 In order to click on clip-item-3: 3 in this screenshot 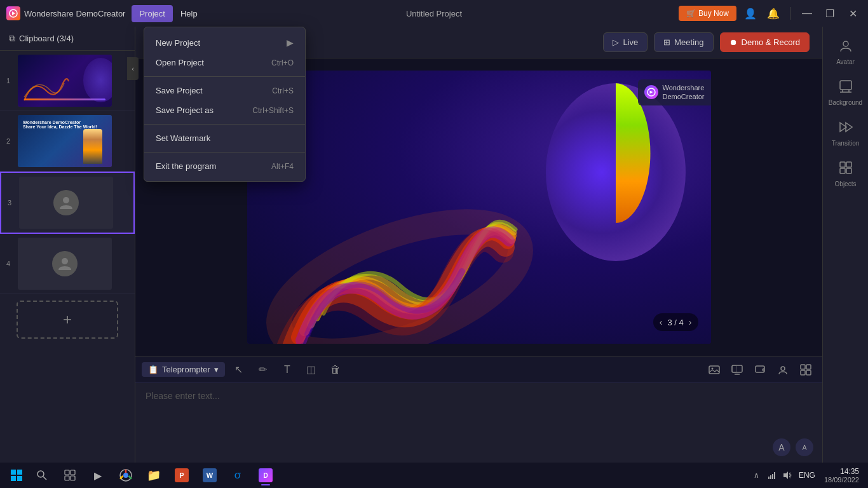, I will do `click(67, 203)`.